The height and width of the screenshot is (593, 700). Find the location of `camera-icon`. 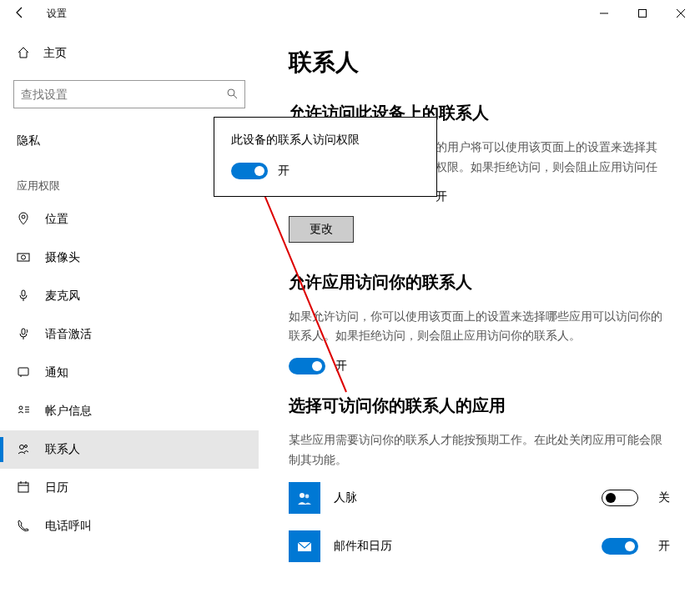

camera-icon is located at coordinates (25, 259).